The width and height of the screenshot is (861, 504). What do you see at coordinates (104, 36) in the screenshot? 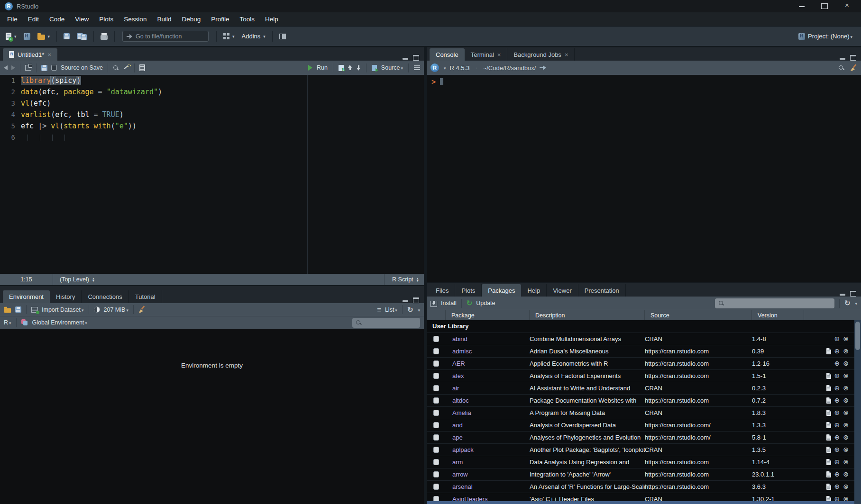
I see `print-button` at bounding box center [104, 36].